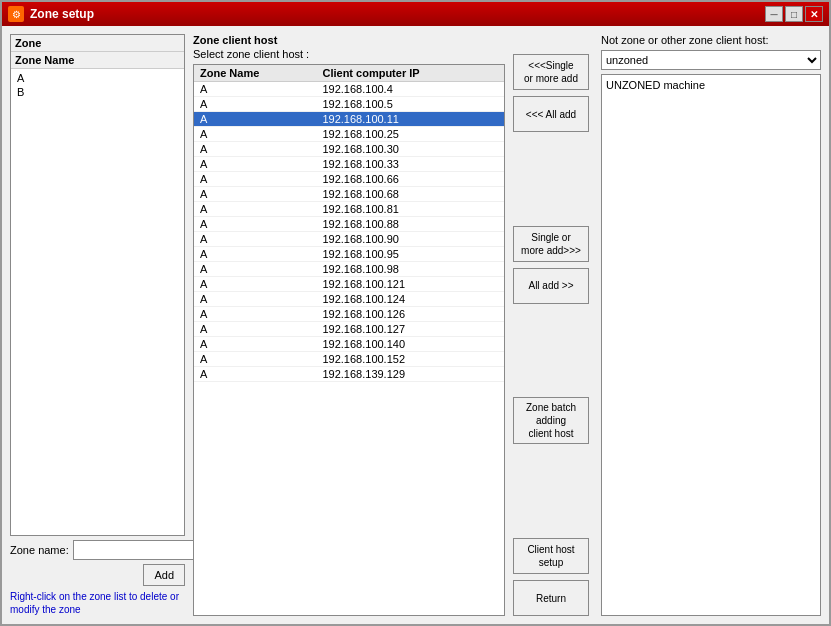 The image size is (831, 626). I want to click on all-add-right-button: All add >>, so click(551, 286).